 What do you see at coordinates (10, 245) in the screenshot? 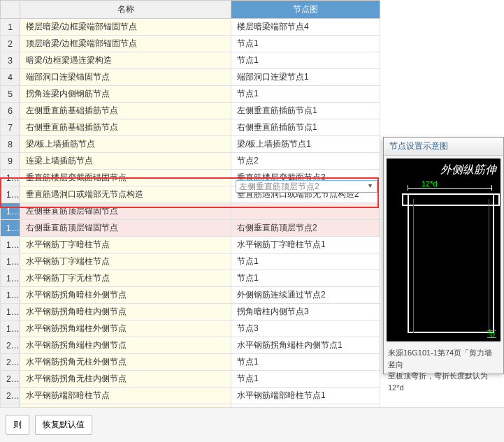
I see `row-number: 14` at bounding box center [10, 245].